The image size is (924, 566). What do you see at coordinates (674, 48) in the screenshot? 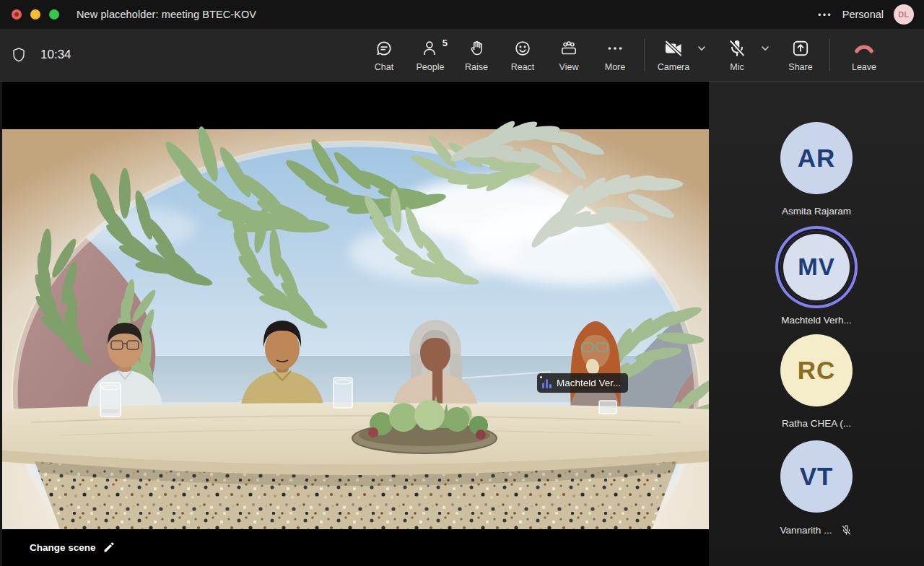
I see `camera-off-icon` at bounding box center [674, 48].